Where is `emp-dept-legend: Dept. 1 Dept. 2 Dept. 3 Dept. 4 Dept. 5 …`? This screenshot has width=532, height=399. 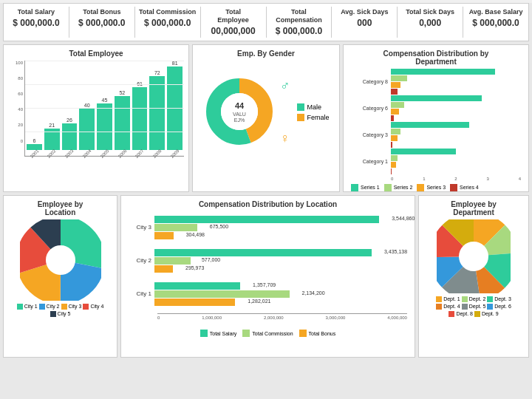 emp-dept-legend: Dept. 1 Dept. 2 Dept. 3 Dept. 4 Dept. 5 … is located at coordinates (474, 307).